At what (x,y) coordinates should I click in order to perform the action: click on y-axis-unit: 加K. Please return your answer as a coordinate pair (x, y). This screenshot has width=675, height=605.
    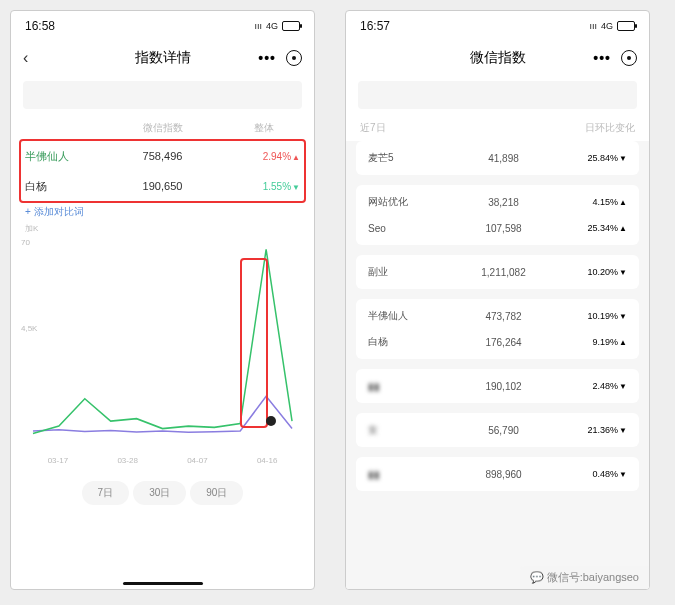
    Looking at the image, I should click on (162, 228).